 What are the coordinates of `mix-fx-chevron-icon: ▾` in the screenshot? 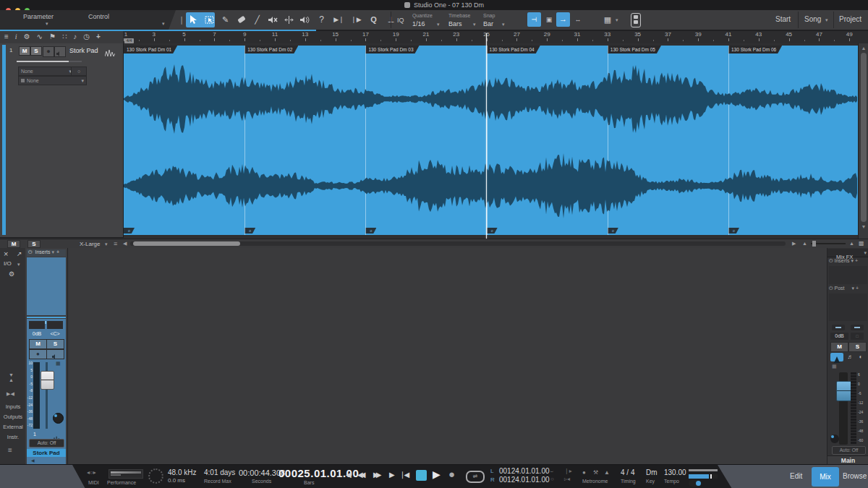 It's located at (865, 253).